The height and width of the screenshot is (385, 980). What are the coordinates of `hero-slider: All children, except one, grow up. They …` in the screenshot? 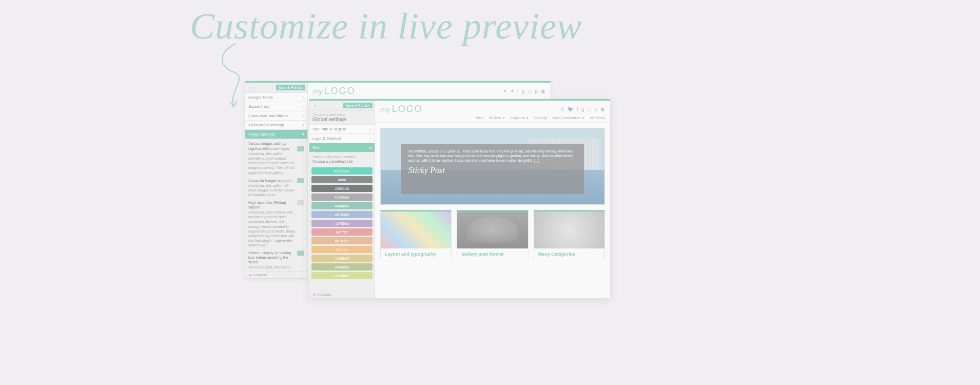 It's located at (493, 166).